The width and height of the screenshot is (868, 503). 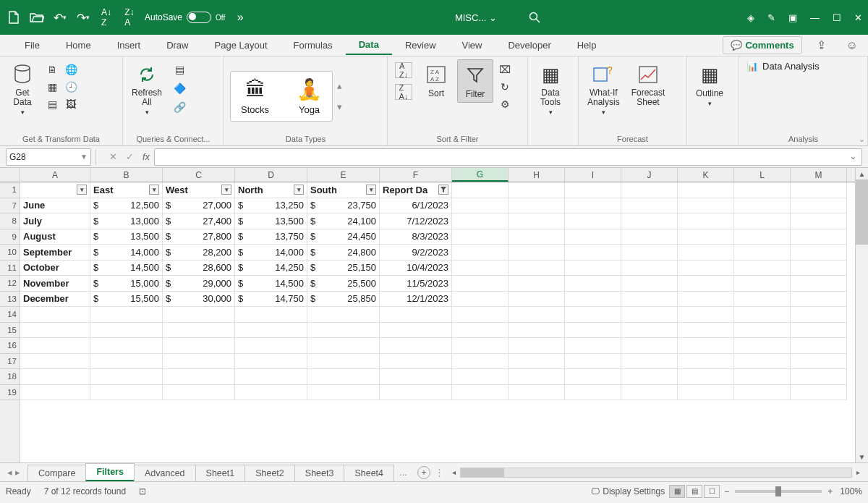 What do you see at coordinates (369, 473) in the screenshot?
I see `sheet-tab: Sheet4` at bounding box center [369, 473].